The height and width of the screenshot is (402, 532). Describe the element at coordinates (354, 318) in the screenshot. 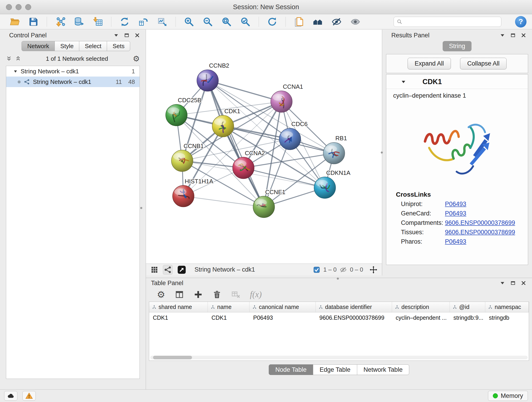

I see `table-cell: 9606.ENSP00000378699` at that location.